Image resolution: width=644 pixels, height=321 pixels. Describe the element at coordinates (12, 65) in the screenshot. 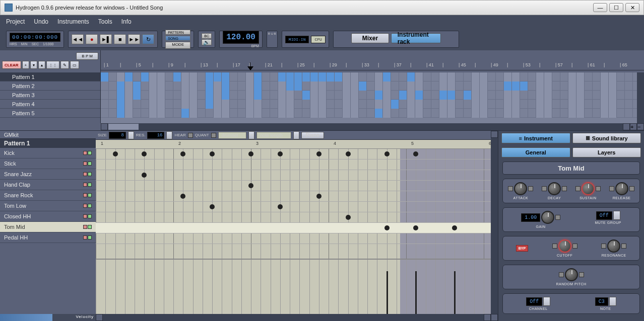

I see `clear-button: CLEAR` at that location.